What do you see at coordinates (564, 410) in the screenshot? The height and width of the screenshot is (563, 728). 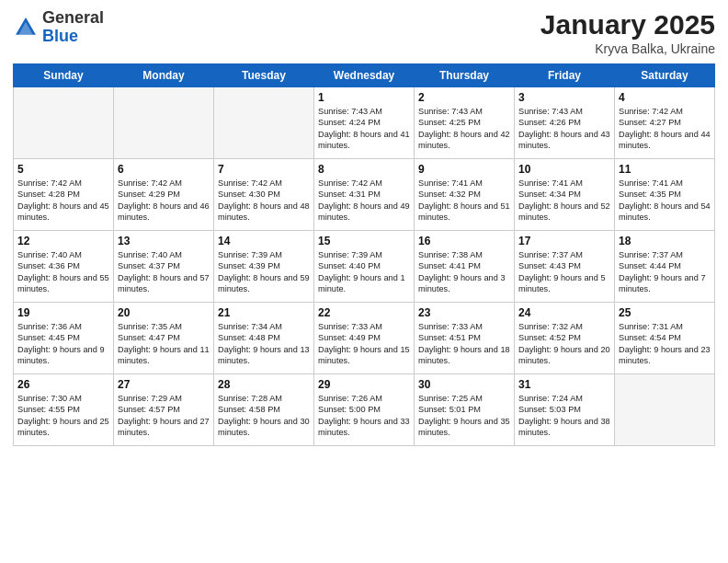 I see `calendar-cell: 31Sunrise: 7:24 AM Sunset: 5:03 PM Dayli…` at bounding box center [564, 410].